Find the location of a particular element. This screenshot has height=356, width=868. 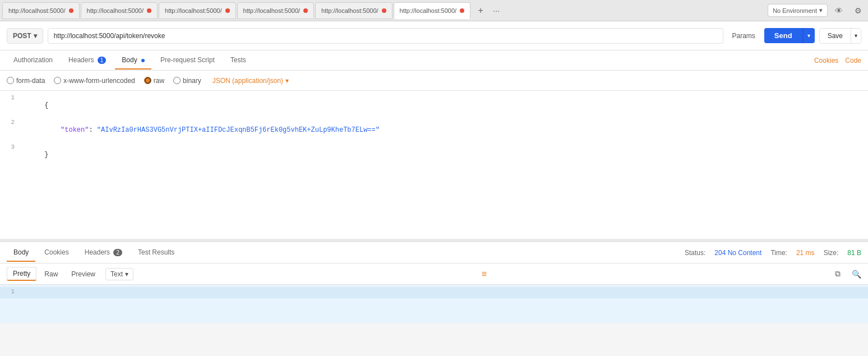

send-button: Send is located at coordinates (783, 36).